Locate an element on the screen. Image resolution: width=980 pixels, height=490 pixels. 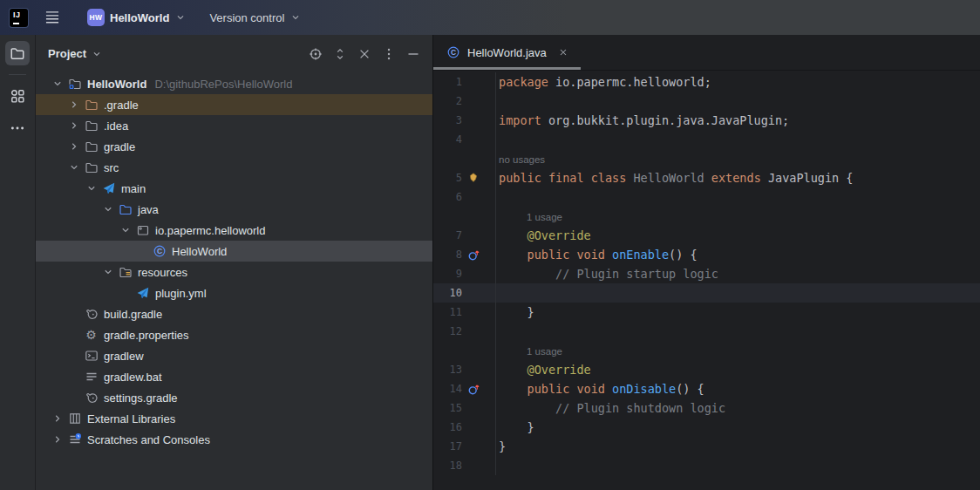
code-text: package io.papermc.helloworld; is located at coordinates (738, 82).